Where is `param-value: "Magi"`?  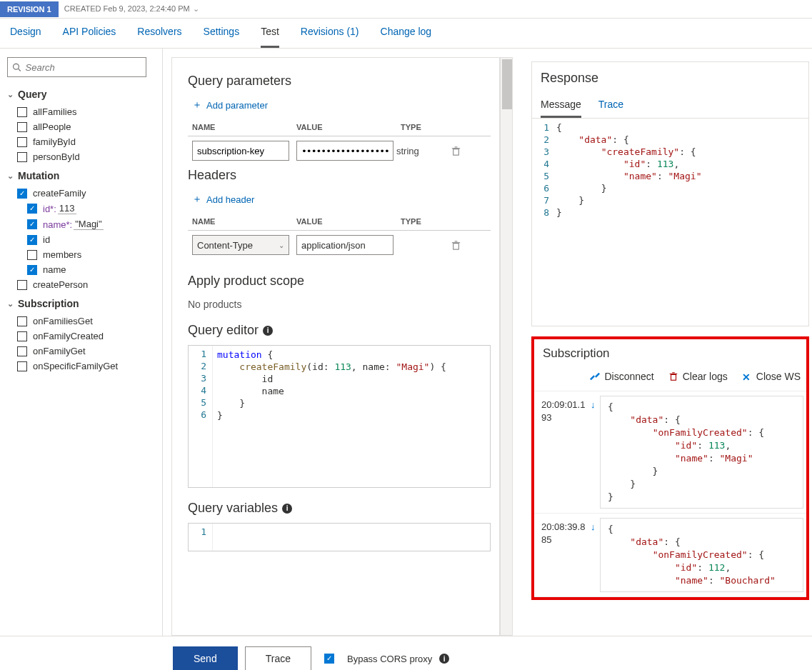
param-value: "Magi" is located at coordinates (89, 224).